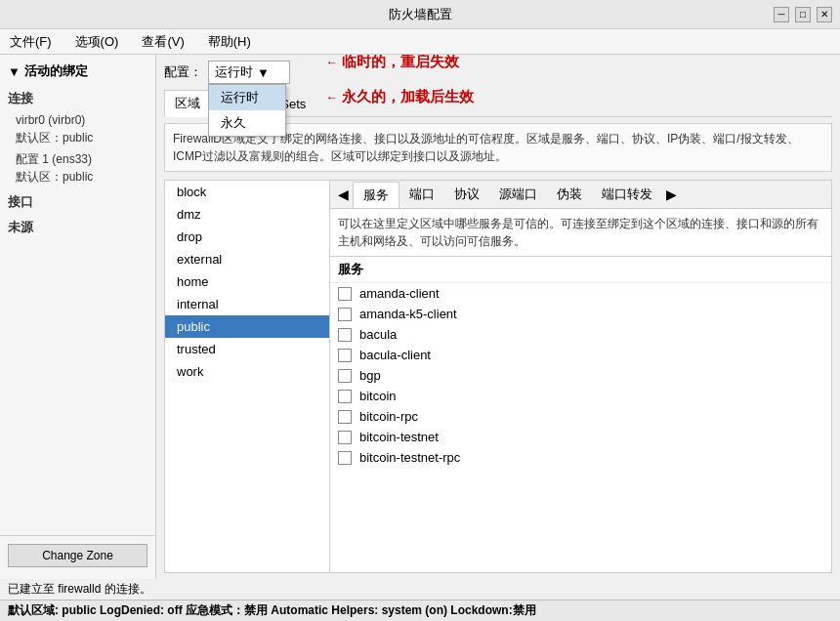 This screenshot has width=840, height=621. I want to click on minimize-button: ─, so click(781, 15).